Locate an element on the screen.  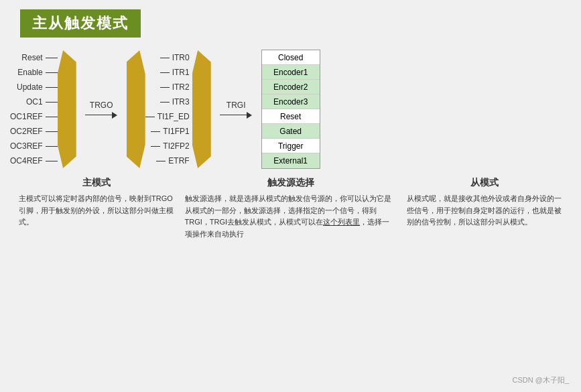
master-desc-title: 主模式 is located at coordinates (96, 183).